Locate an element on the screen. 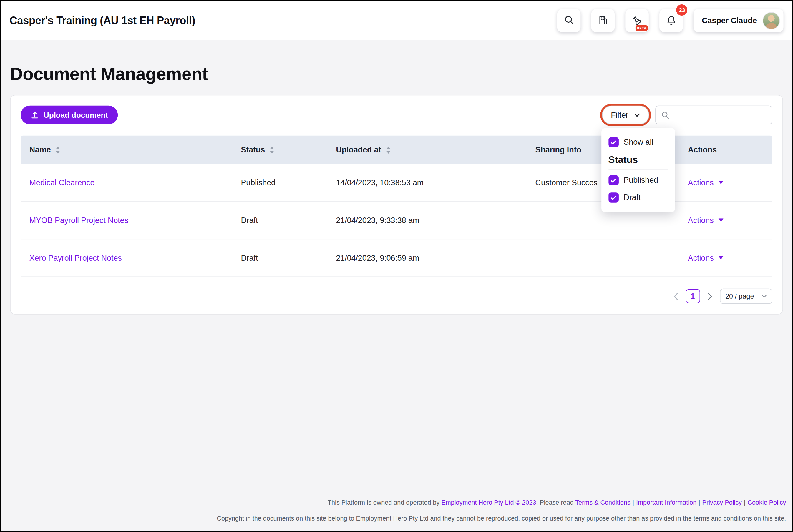  column-label: Uploaded at is located at coordinates (358, 150).